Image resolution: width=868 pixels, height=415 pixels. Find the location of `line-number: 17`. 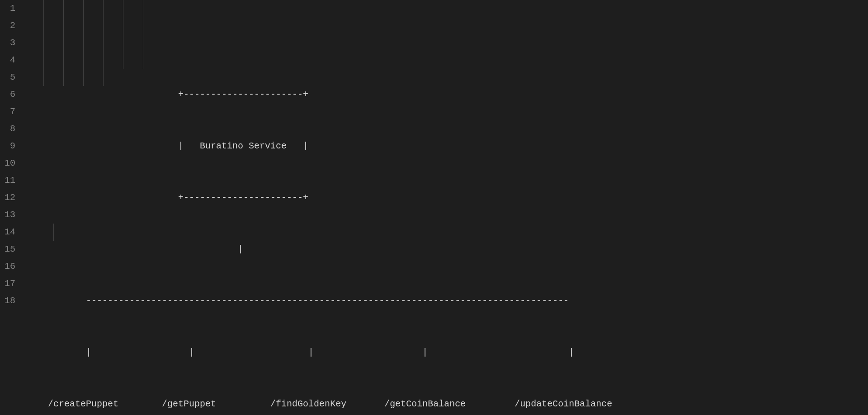

line-number: 17 is located at coordinates (10, 284).